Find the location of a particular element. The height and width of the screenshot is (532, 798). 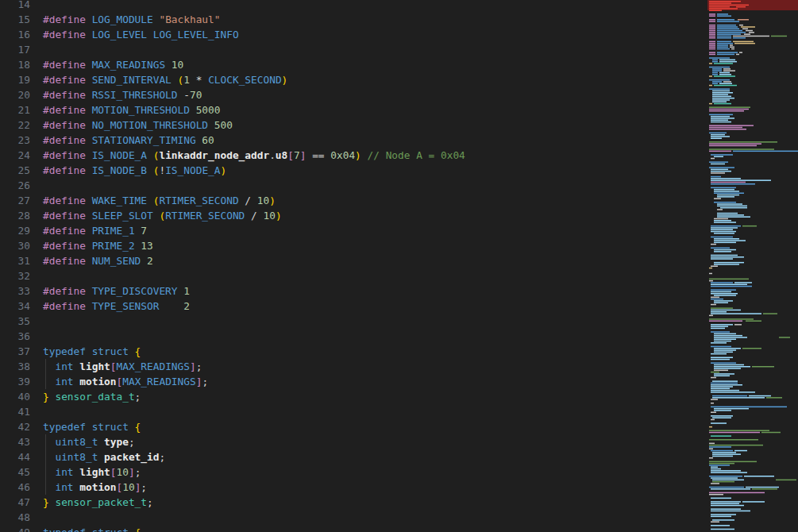

code-line: #define NUM_SEND 2 is located at coordinates (368, 260).